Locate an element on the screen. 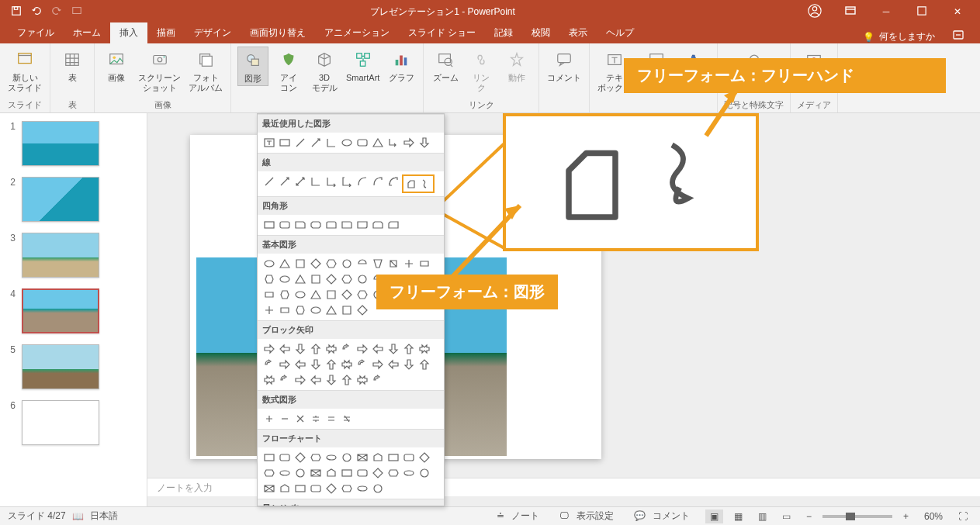 Image resolution: width=980 pixels, height=525 pixels. shape-triangle is located at coordinates (378, 143).